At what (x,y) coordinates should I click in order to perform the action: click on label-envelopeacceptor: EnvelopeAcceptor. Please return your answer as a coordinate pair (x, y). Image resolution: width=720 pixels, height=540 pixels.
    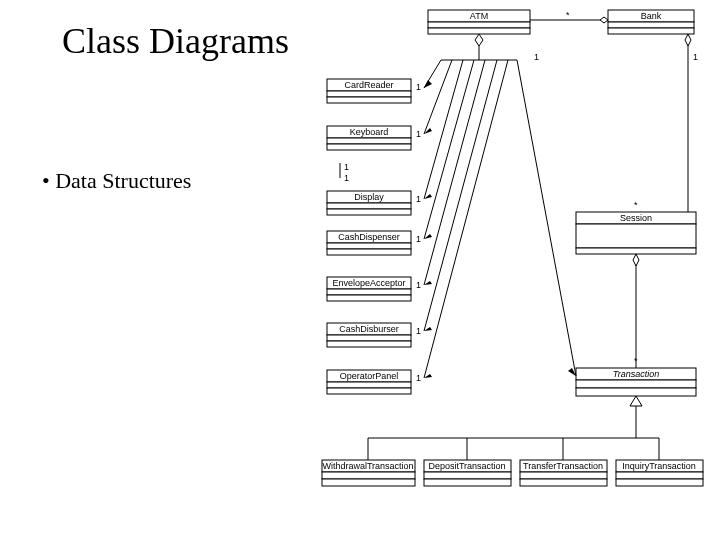
    Looking at the image, I should click on (368, 283).